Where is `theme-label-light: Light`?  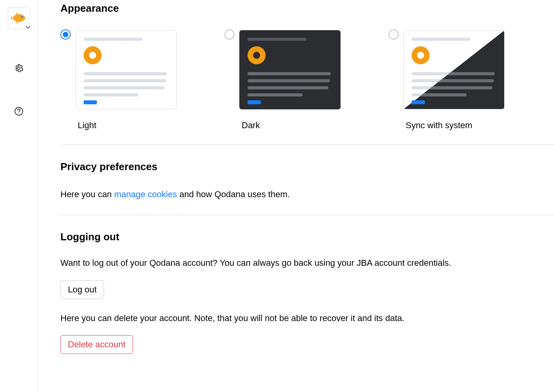 theme-label-light: Light is located at coordinates (127, 125).